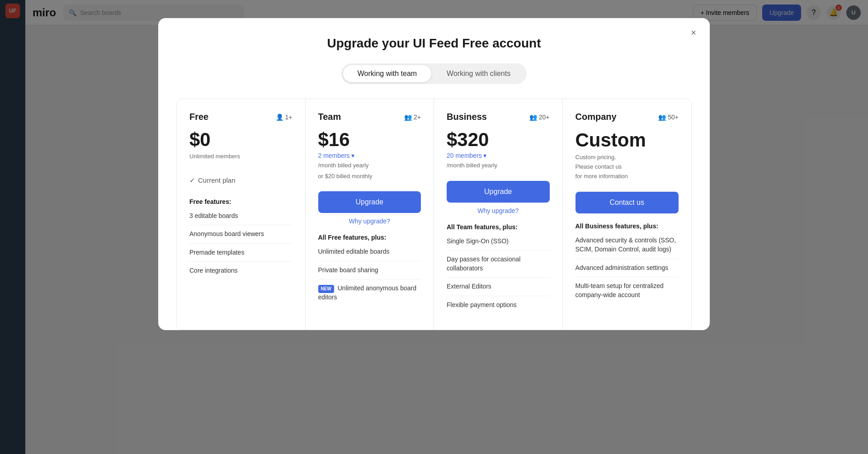 The height and width of the screenshot is (454, 868). Describe the element at coordinates (627, 117) in the screenshot. I see `plan-company-header: Company 👥 50+` at that location.